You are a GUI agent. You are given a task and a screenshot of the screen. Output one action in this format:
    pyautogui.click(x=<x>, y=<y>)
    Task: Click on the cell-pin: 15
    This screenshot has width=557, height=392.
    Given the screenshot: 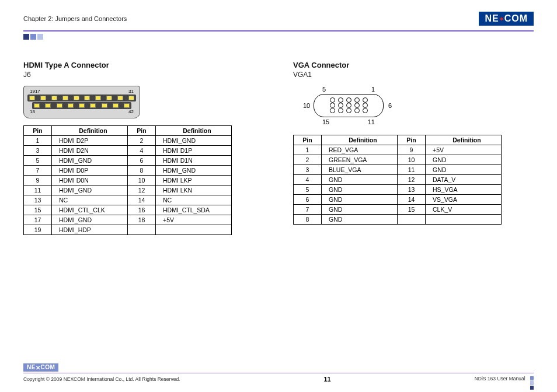 What is the action you would take?
    pyautogui.click(x=412, y=210)
    